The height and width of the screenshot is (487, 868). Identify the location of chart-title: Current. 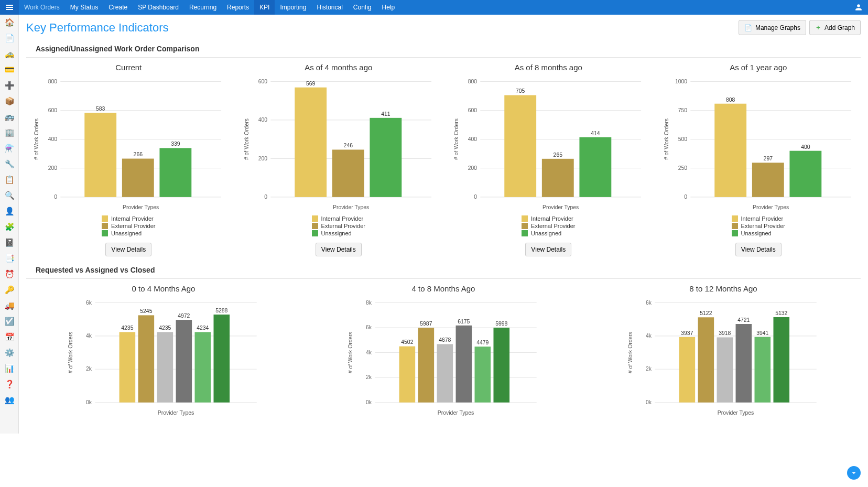
(128, 67).